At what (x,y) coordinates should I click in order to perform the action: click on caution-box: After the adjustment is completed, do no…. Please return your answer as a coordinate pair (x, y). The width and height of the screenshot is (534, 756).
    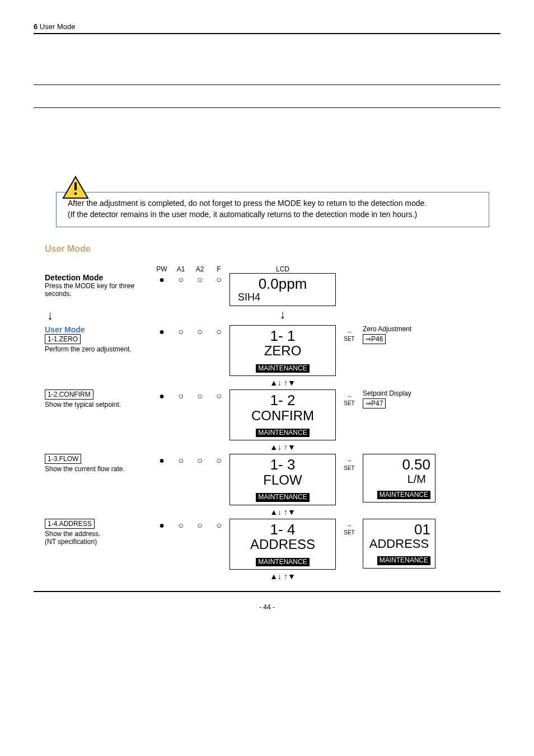
    Looking at the image, I should click on (273, 209).